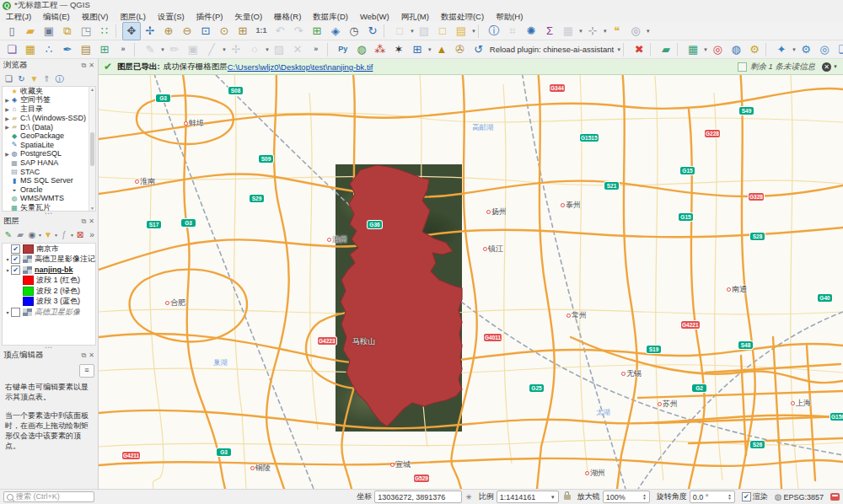 Image resolution: width=843 pixels, height=504 pixels. Describe the element at coordinates (49, 180) in the screenshot. I see `browser-item-MS SQL Server: ▮MS SQL Server` at that location.